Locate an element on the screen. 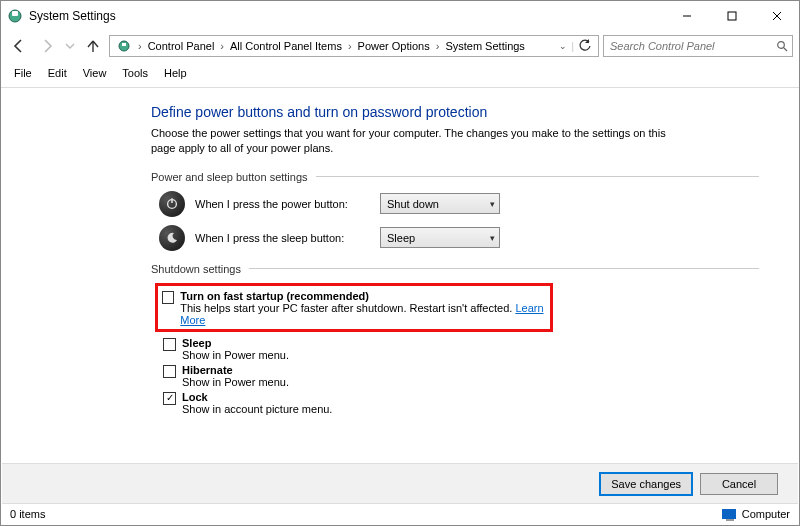  breadcrumb-item: System Settings is located at coordinates (484, 46).